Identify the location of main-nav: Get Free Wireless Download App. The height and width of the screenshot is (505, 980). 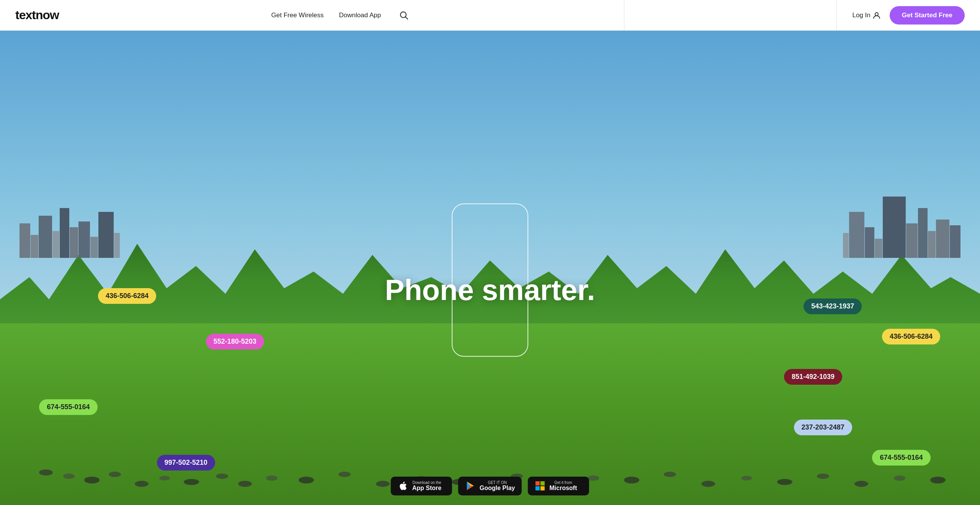
(341, 15).